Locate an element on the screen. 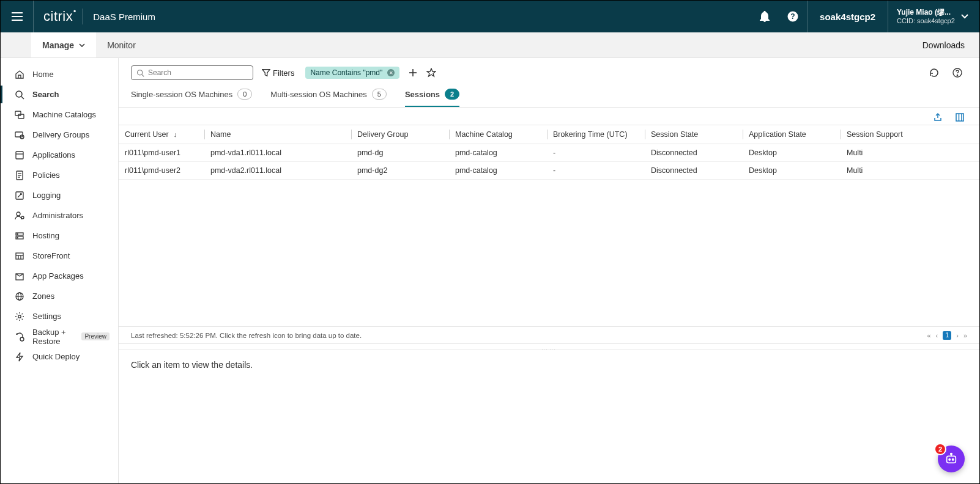  delivery-groups-icon is located at coordinates (20, 135).